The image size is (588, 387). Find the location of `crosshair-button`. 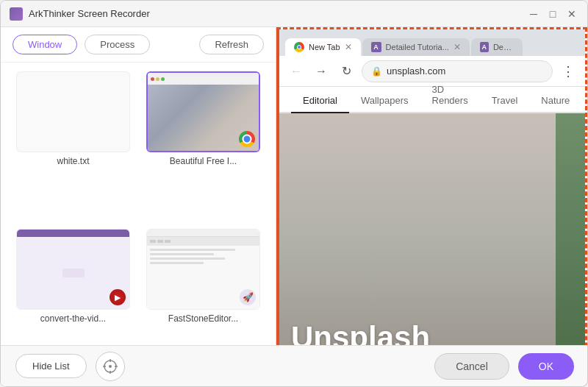

crosshair-button is located at coordinates (110, 366).